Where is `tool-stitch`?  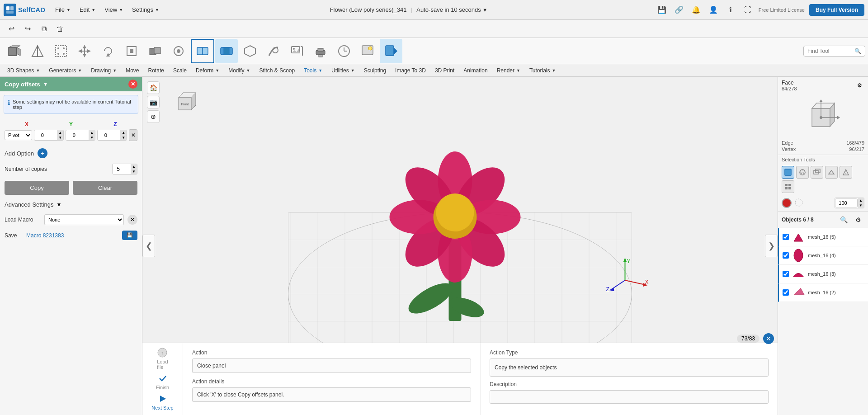
tool-stitch is located at coordinates (203, 51).